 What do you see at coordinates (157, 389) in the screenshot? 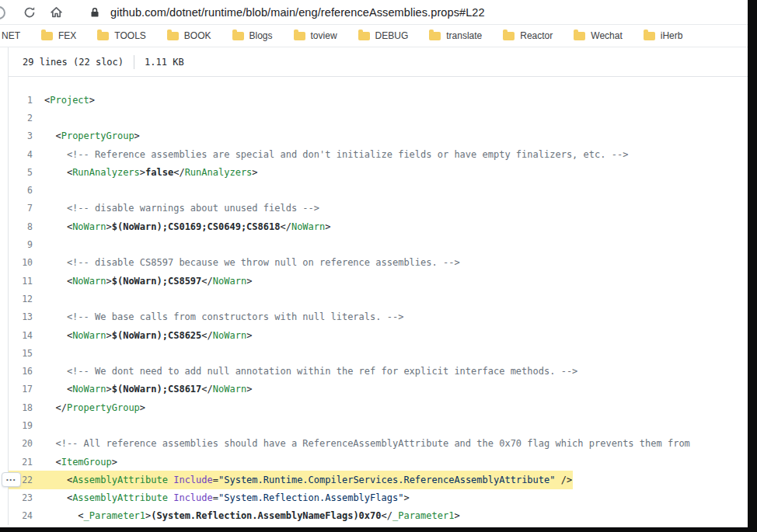
I see `code-token: $(NoWarn);CS8617` at bounding box center [157, 389].